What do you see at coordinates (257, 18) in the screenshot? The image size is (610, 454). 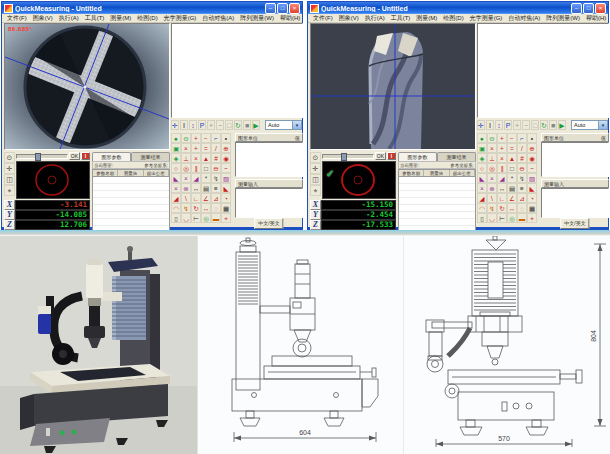 I see `menu-item: 阵列测量(W)` at bounding box center [257, 18].